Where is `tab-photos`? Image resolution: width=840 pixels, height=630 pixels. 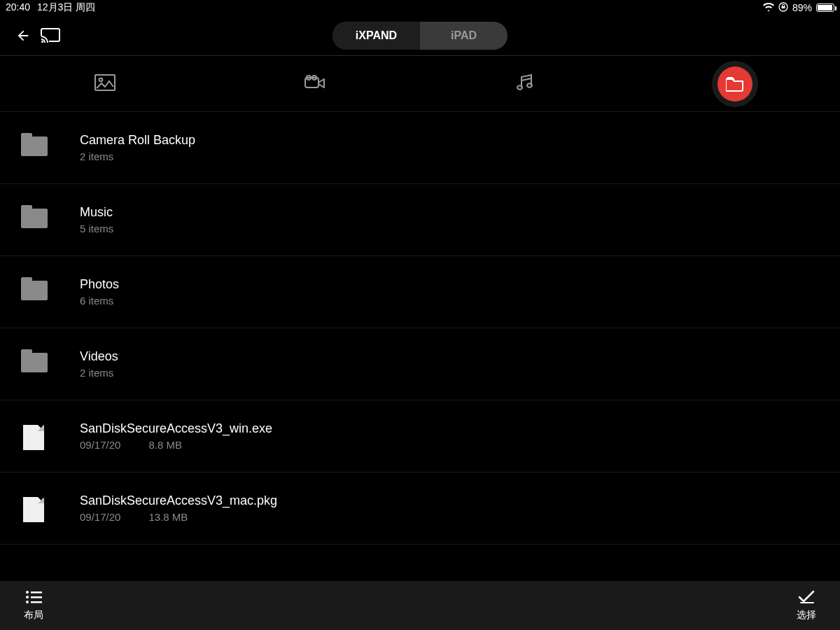 tab-photos is located at coordinates (105, 84).